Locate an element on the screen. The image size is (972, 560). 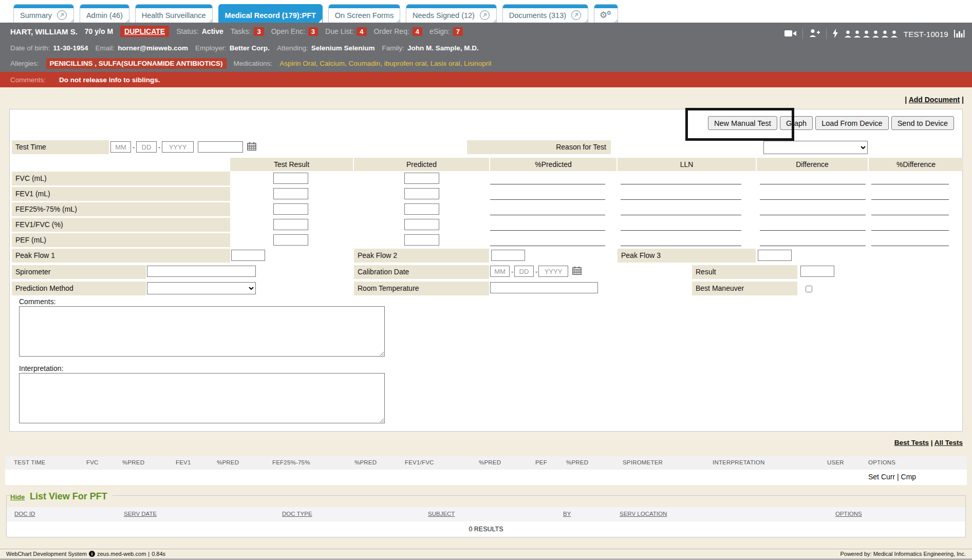
header-doc-id: DOC ID is located at coordinates (25, 514).